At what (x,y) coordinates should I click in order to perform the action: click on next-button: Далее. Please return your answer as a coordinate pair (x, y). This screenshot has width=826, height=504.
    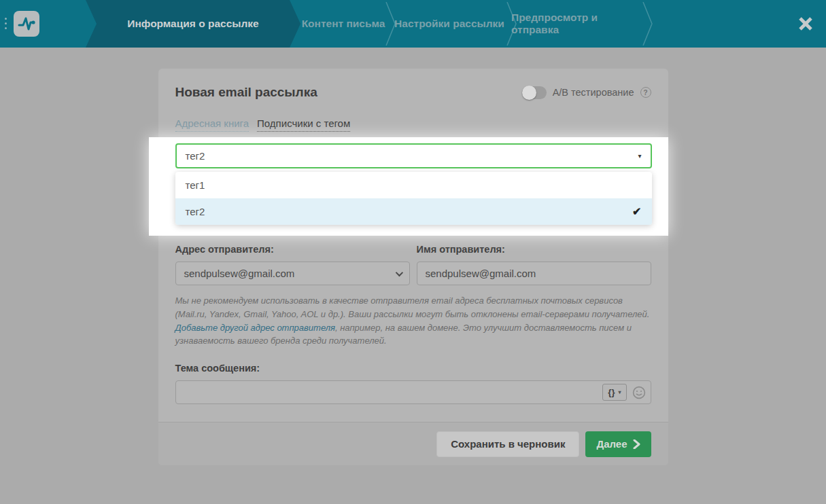
    Looking at the image, I should click on (618, 444).